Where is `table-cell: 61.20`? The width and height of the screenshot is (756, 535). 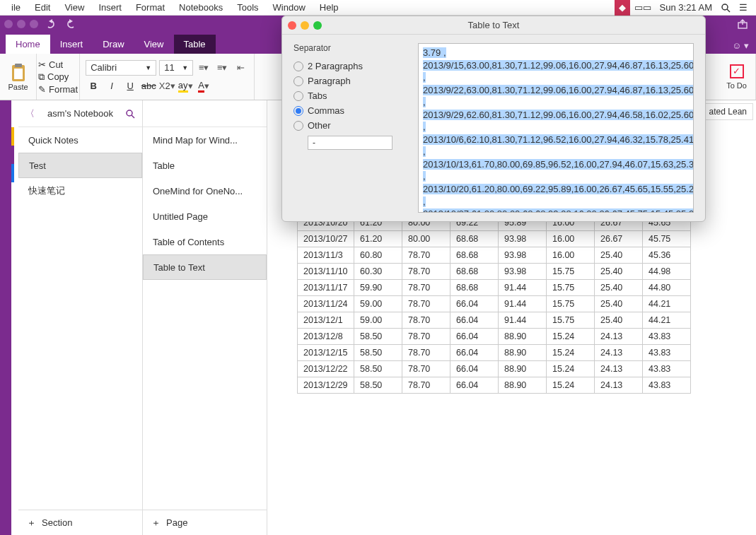 table-cell: 61.20 is located at coordinates (378, 239).